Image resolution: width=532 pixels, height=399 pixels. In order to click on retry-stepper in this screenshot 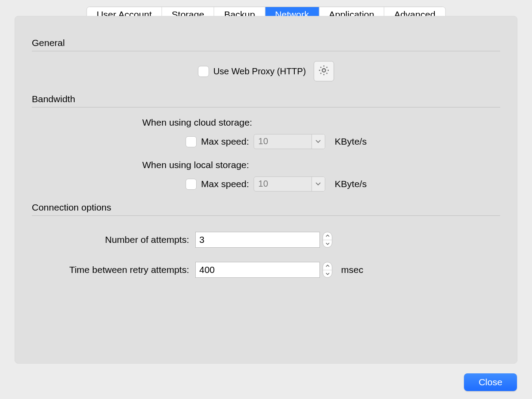, I will do `click(327, 270)`.